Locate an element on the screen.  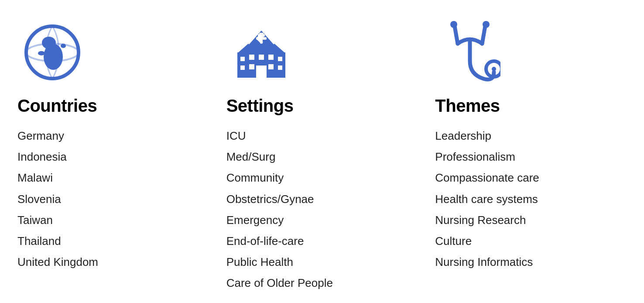
list-item: End-of-life-care is located at coordinates (280, 241).